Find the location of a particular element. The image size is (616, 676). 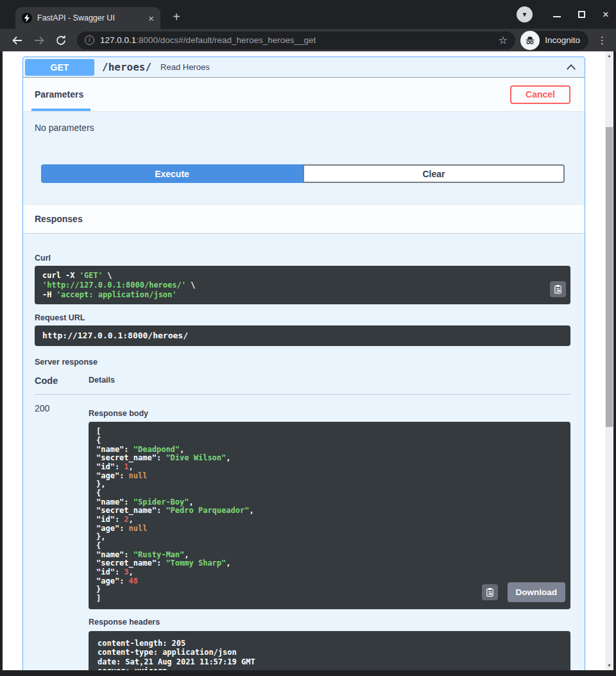

scrollbar-down-icon: ▼ is located at coordinates (610, 666).